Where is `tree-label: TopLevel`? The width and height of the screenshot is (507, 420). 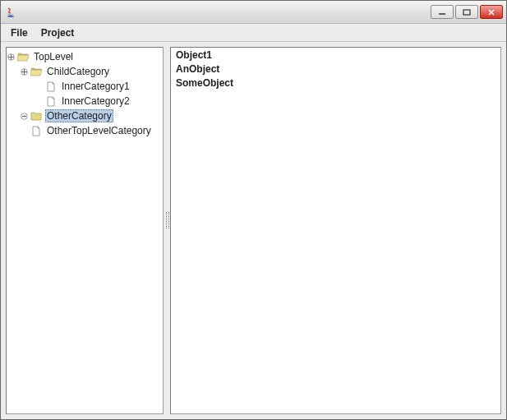
tree-label: TopLevel is located at coordinates (53, 57).